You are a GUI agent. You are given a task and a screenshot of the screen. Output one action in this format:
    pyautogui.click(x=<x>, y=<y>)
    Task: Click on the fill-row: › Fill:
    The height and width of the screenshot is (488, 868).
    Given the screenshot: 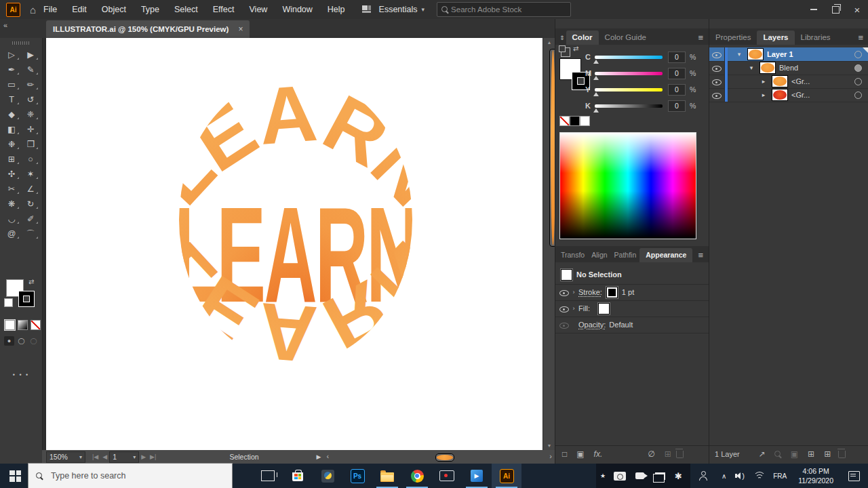 What is the action you would take?
    pyautogui.click(x=632, y=309)
    